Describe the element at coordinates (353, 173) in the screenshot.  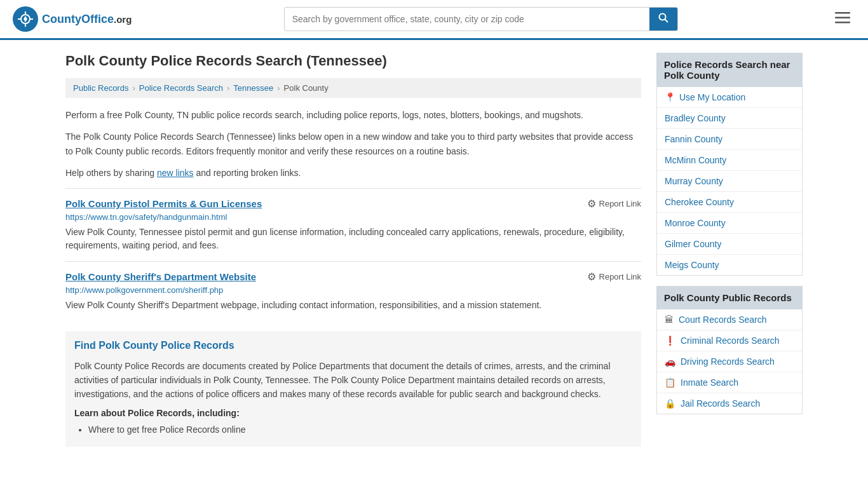
I see `description-3: Help others by sharing new links and rep…` at that location.